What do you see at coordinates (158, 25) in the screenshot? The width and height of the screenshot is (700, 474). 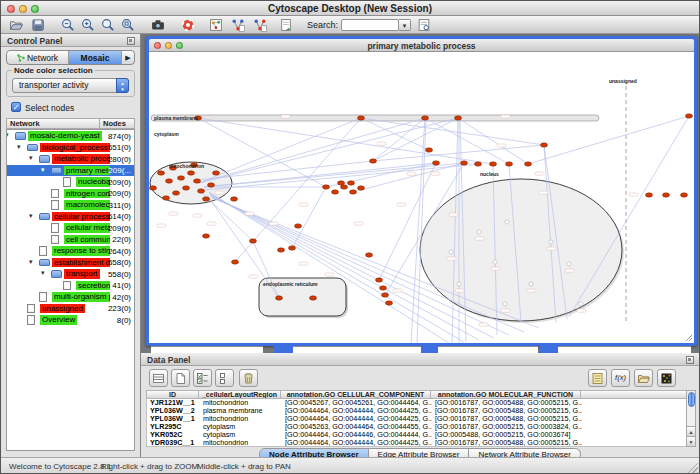 I see `snapshot-camera-icon` at bounding box center [158, 25].